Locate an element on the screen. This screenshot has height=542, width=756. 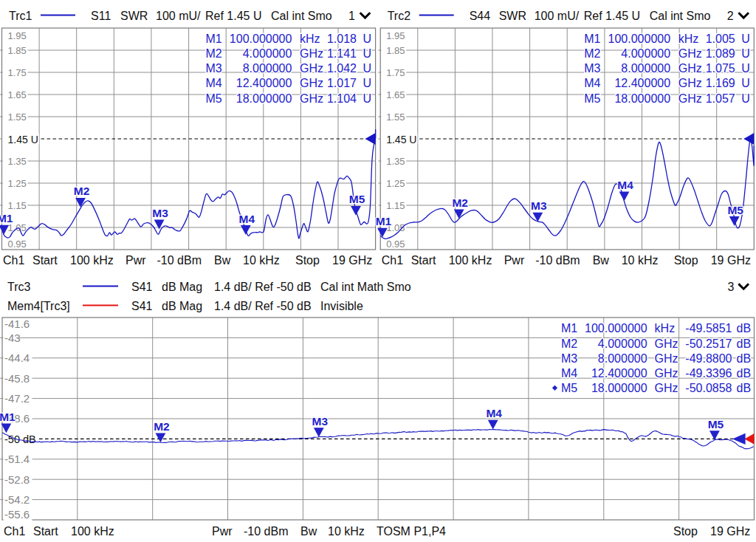
svg-text: 100 kHz is located at coordinates (92, 260).